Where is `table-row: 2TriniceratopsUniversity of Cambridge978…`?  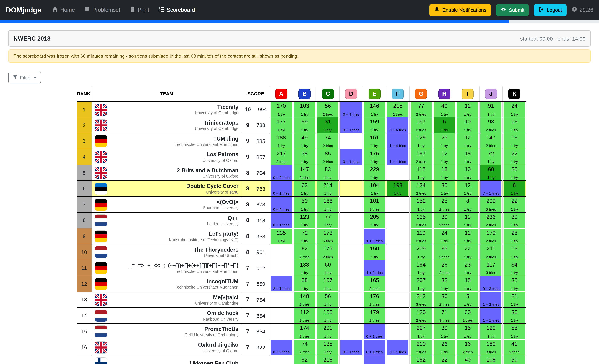
table-row: 2TriniceratopsUniversity of Cambridge978… is located at coordinates (301, 125).